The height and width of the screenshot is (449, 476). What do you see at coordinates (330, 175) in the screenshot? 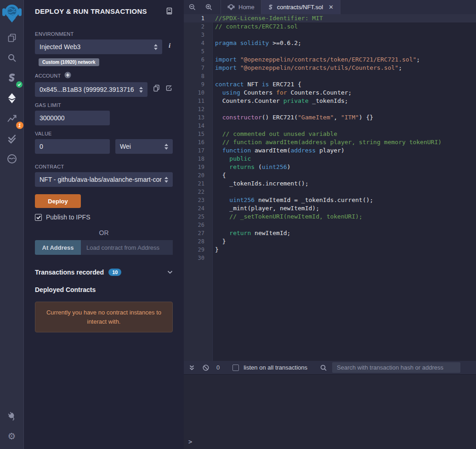
I see `code-line: 20 {` at bounding box center [330, 175].